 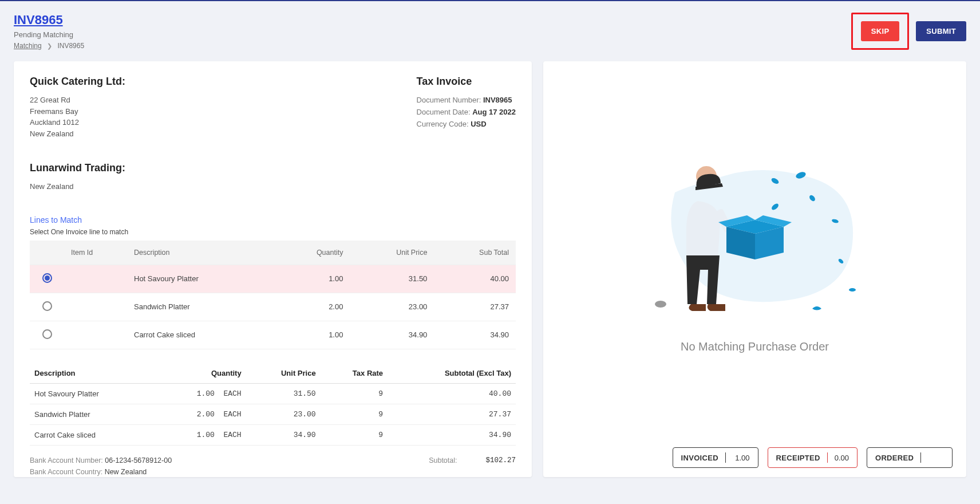 I want to click on lines-table: Item Id Description Quantity Unit Price …, so click(x=272, y=295).